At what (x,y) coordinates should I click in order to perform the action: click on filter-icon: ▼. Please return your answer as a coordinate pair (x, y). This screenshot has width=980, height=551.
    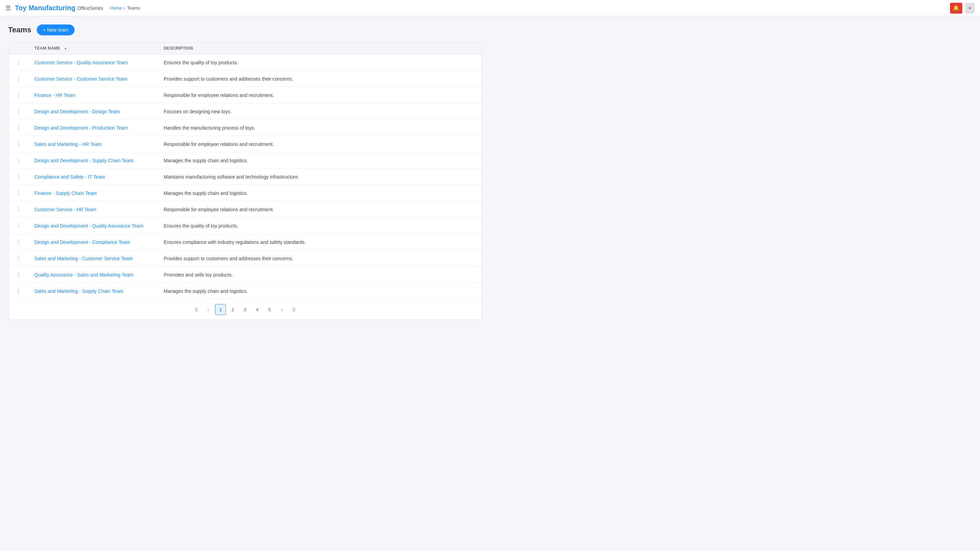
    Looking at the image, I should click on (65, 49).